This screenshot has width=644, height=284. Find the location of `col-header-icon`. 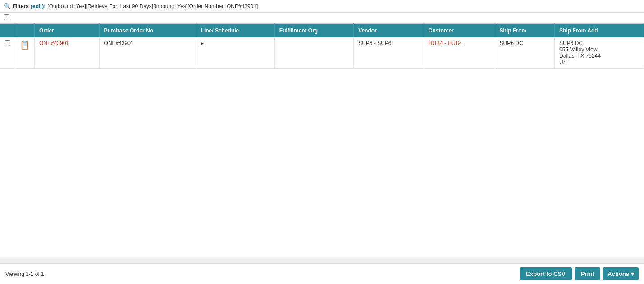

col-header-icon is located at coordinates (25, 31).